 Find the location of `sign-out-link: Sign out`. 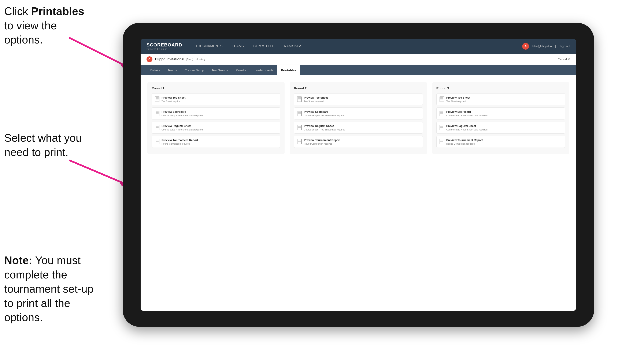

sign-out-link: Sign out is located at coordinates (565, 46).